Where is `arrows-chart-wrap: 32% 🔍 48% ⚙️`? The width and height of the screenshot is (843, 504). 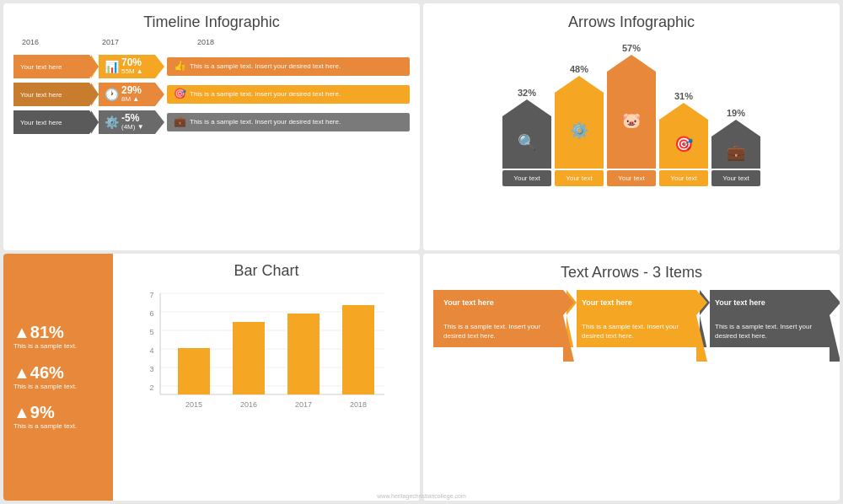
arrows-chart-wrap: 32% 🔍 48% ⚙️ is located at coordinates (631, 112).